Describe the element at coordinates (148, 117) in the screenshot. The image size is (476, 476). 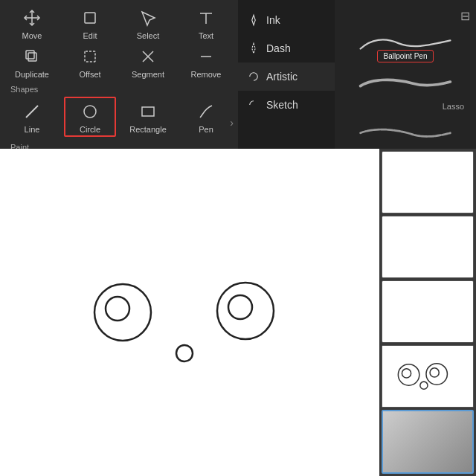
I see `rectangle-tool: Rectangle` at that location.